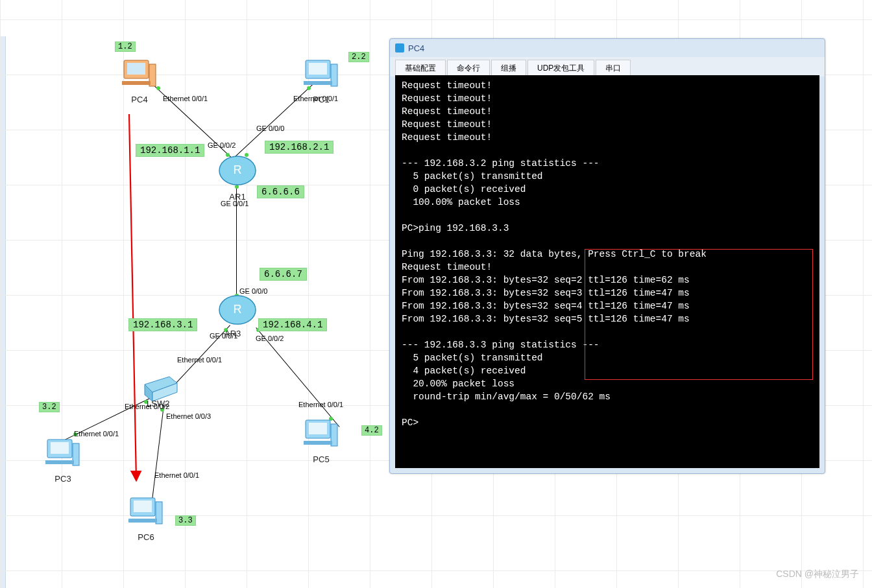  I want to click on port-ar3-g1: GE 0/0/1, so click(223, 336).